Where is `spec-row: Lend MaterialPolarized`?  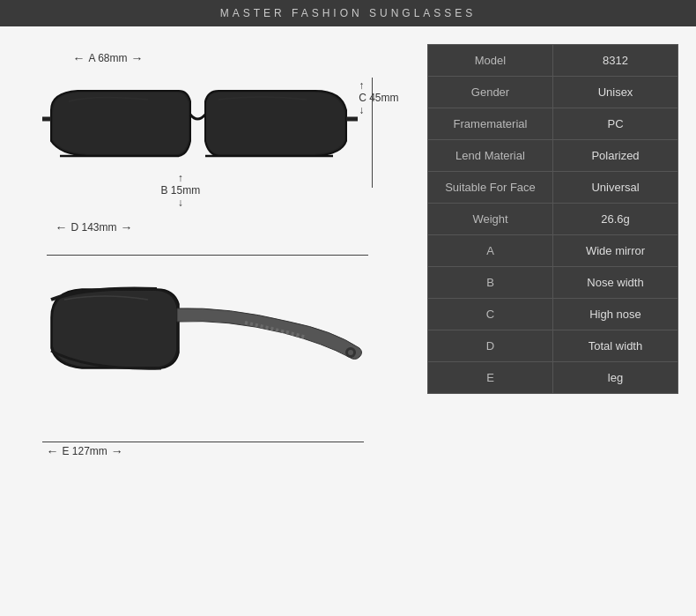 spec-row: Lend MaterialPolarized is located at coordinates (553, 156).